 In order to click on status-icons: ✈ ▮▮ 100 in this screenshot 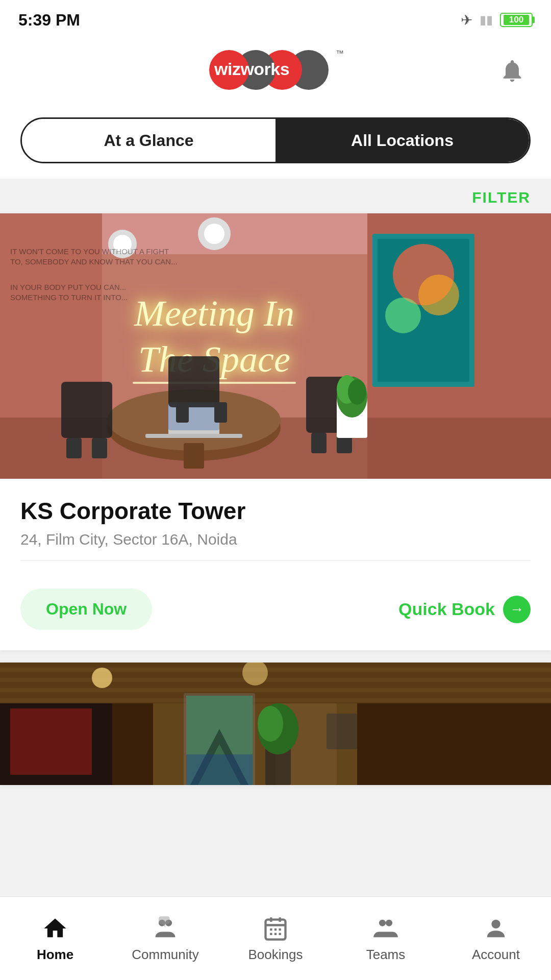, I will do `click(497, 20)`.